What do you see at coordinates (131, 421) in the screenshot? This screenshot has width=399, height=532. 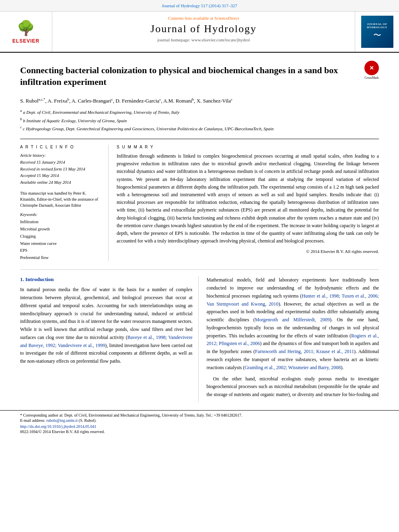 I see `email-line: E-mail address: rubols@ing.unitn.it (S. …` at bounding box center [131, 421].